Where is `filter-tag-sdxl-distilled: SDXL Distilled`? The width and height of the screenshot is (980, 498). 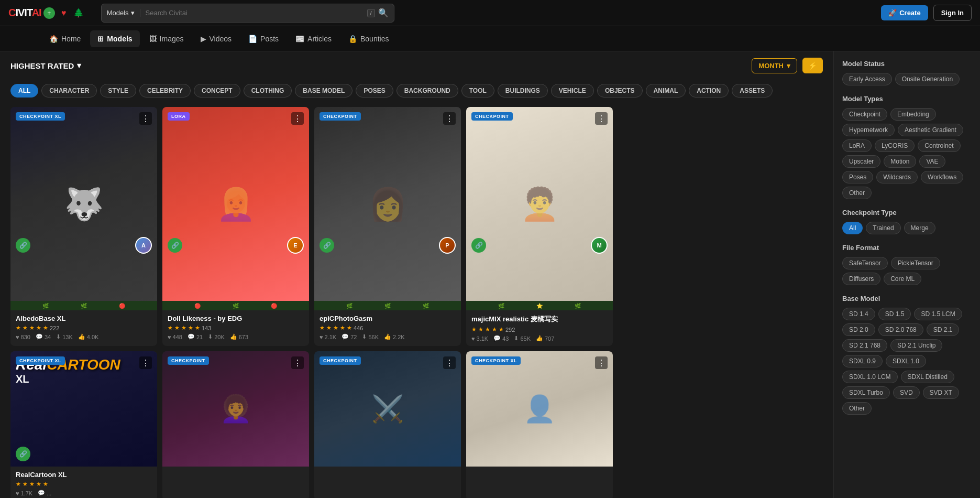 filter-tag-sdxl-distilled: SDXL Distilled is located at coordinates (928, 377).